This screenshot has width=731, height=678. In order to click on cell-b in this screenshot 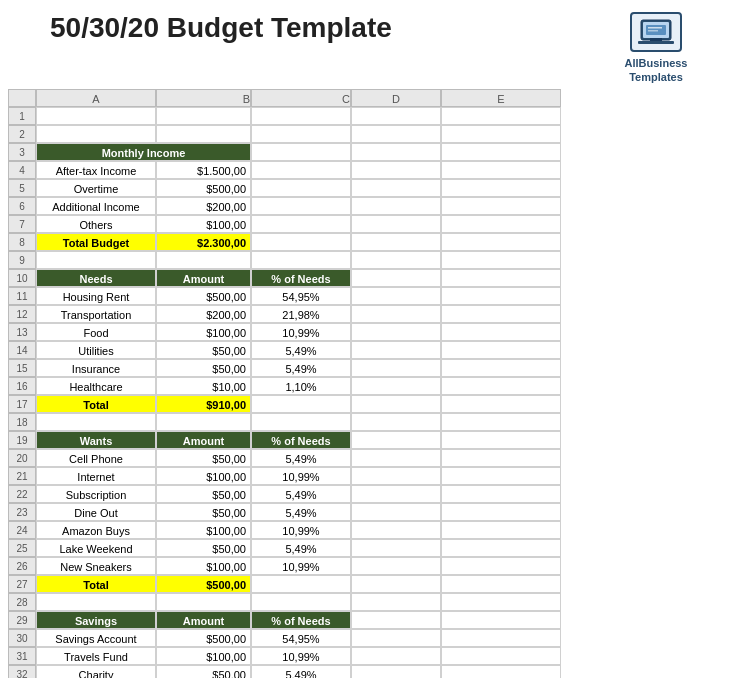, I will do `click(204, 134)`.